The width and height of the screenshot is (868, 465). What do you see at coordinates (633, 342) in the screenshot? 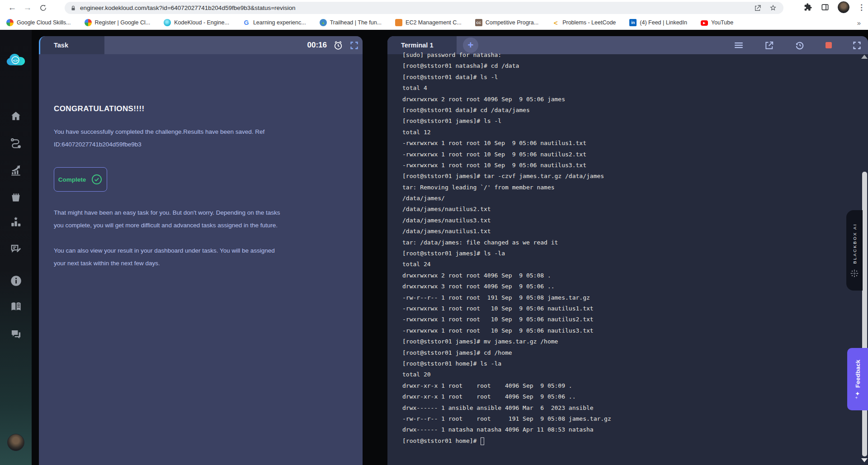
I see `terminal-line: [root@ststor01 james]# mv james.tar.gz /…` at bounding box center [633, 342].